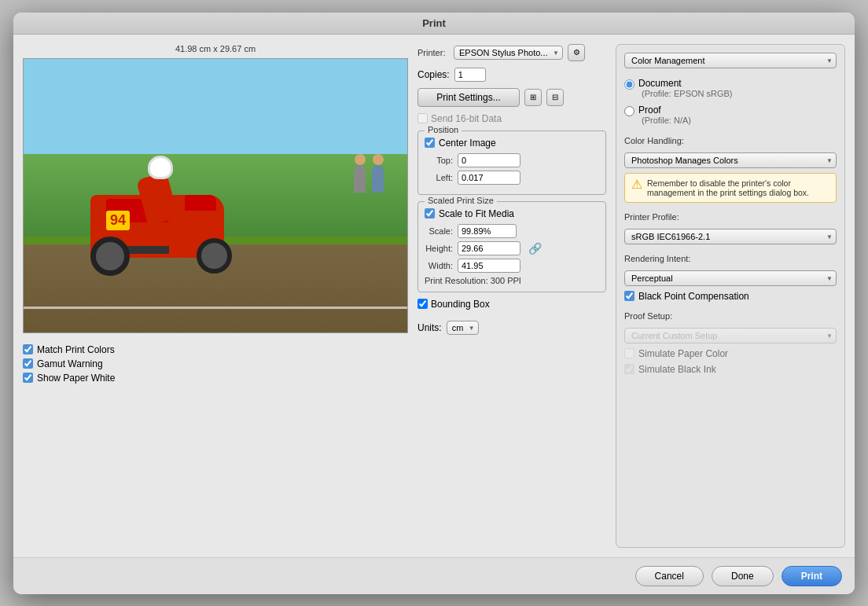 This screenshot has height=606, width=868. I want to click on simulate-paper-color-item: Simulate Paper Color, so click(730, 354).